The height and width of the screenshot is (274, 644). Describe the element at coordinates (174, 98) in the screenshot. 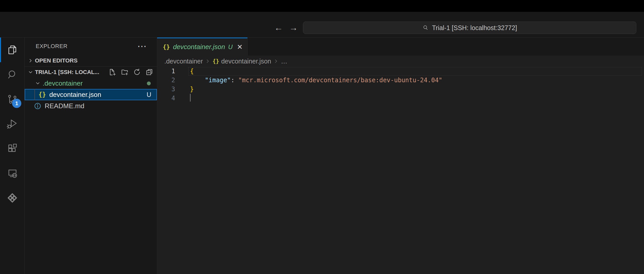

I see `line-number: 4` at that location.